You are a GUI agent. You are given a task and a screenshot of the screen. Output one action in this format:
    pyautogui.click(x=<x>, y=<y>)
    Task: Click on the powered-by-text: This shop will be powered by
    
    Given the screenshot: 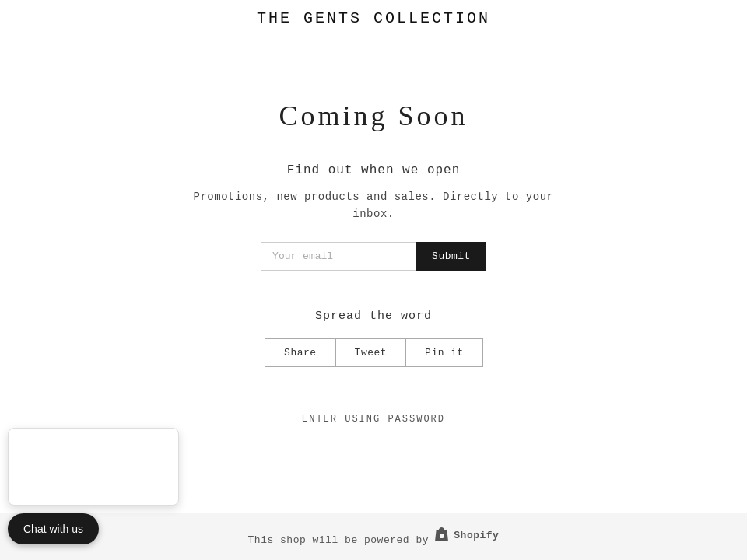 What is the action you would take?
    pyautogui.click(x=338, y=540)
    